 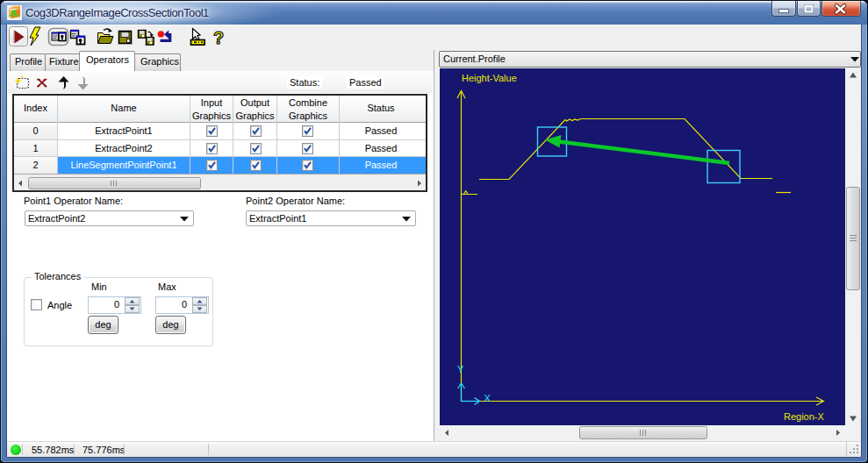 What do you see at coordinates (804, 417) in the screenshot?
I see `svg-text: Region-X` at bounding box center [804, 417].